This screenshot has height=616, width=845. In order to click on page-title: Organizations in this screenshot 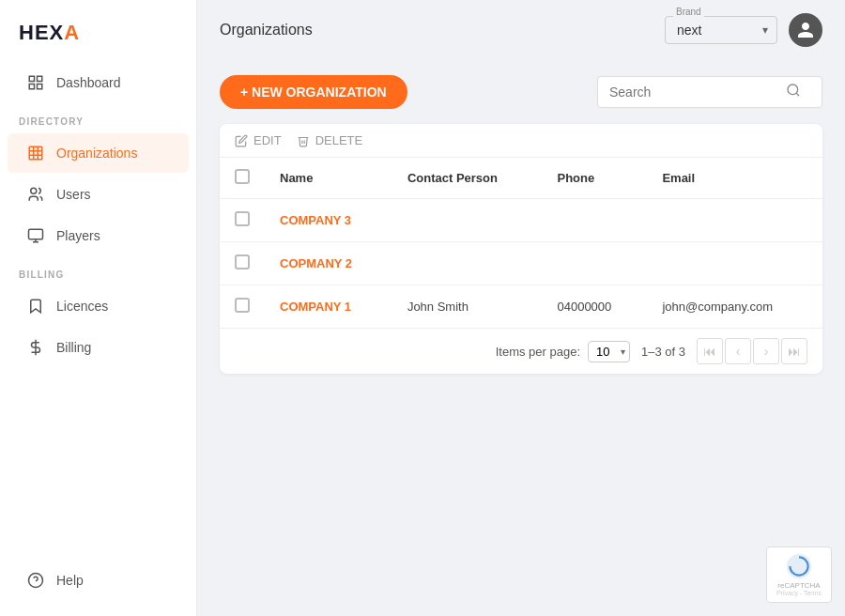, I will do `click(267, 30)`.